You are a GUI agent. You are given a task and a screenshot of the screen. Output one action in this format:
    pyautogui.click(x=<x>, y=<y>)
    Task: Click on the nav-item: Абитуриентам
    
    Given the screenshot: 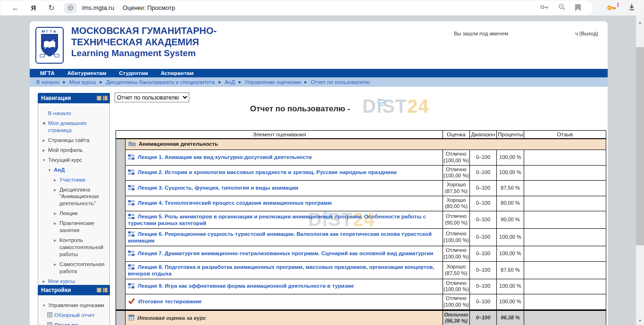 What is the action you would take?
    pyautogui.click(x=87, y=73)
    